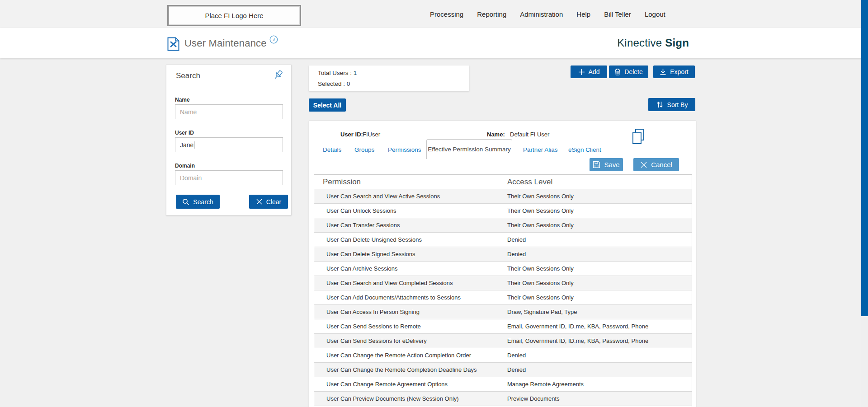 This screenshot has width=868, height=407. What do you see at coordinates (410, 370) in the screenshot?
I see `permission-cell: User Can Change the Remote Completion De…` at bounding box center [410, 370].